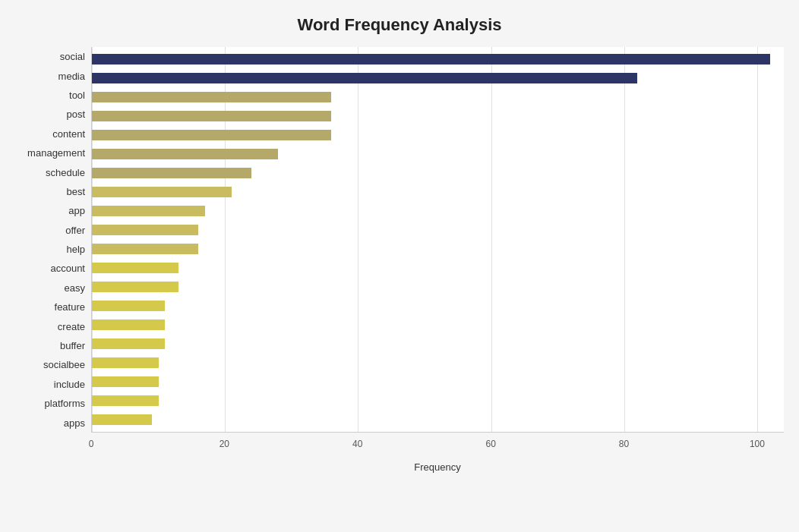  I want to click on bar-help, so click(145, 249).